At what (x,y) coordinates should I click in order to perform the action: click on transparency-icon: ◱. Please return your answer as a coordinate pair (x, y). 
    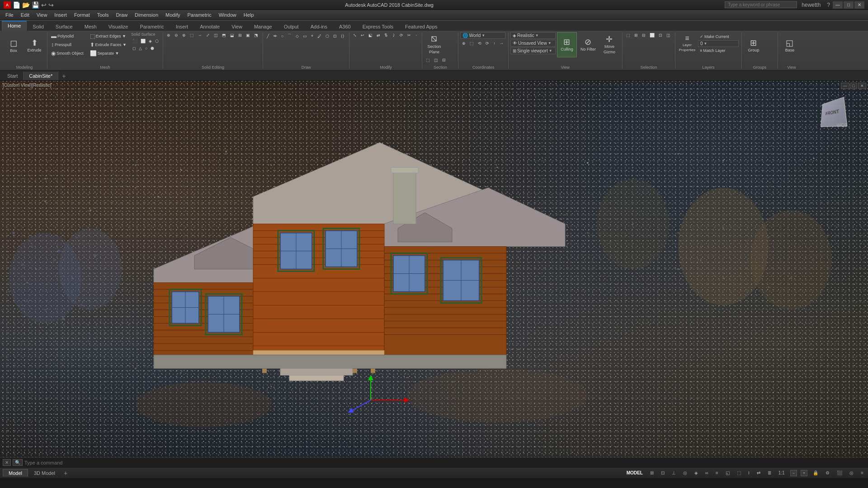
    Looking at the image, I should click on (728, 473).